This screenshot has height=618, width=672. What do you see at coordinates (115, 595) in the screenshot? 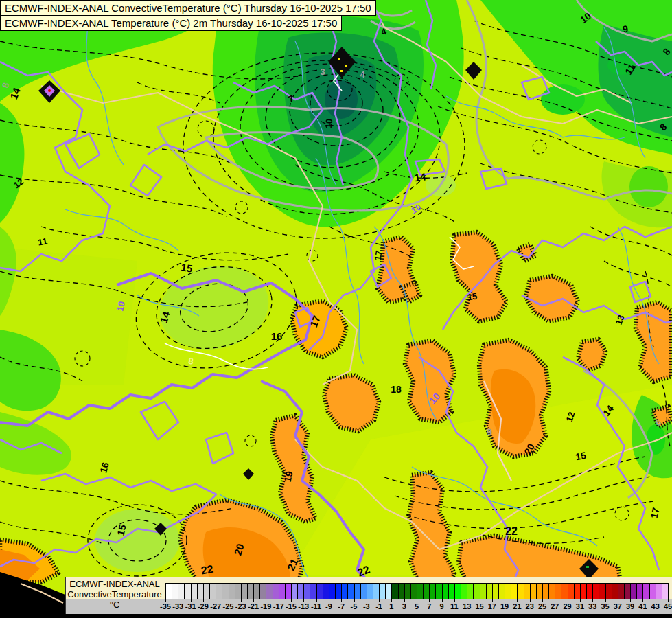
I see `legend-parameter-name: ConvectiveTemperature` at bounding box center [115, 595].